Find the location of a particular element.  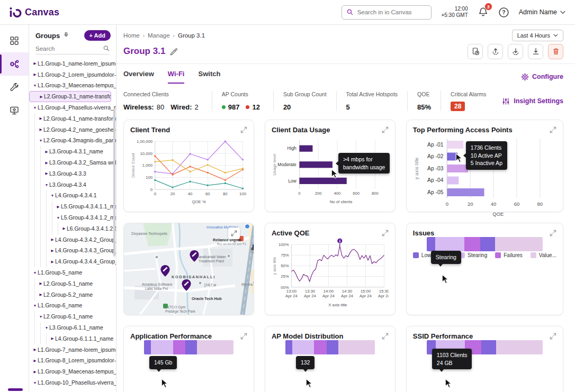

tree-item-l2-group-5-2-name: ▶L2.Group-5.2_name is located at coordinates (73, 295).